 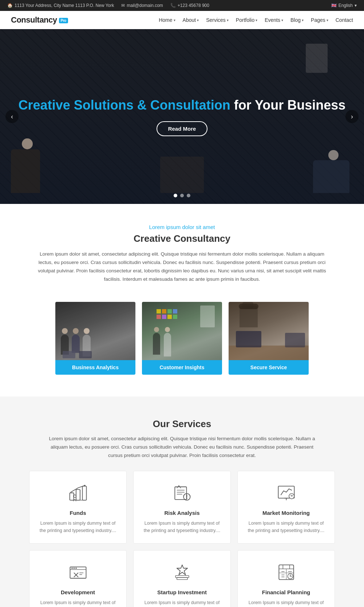 I want to click on startup-investment-icon, so click(x=182, y=572).